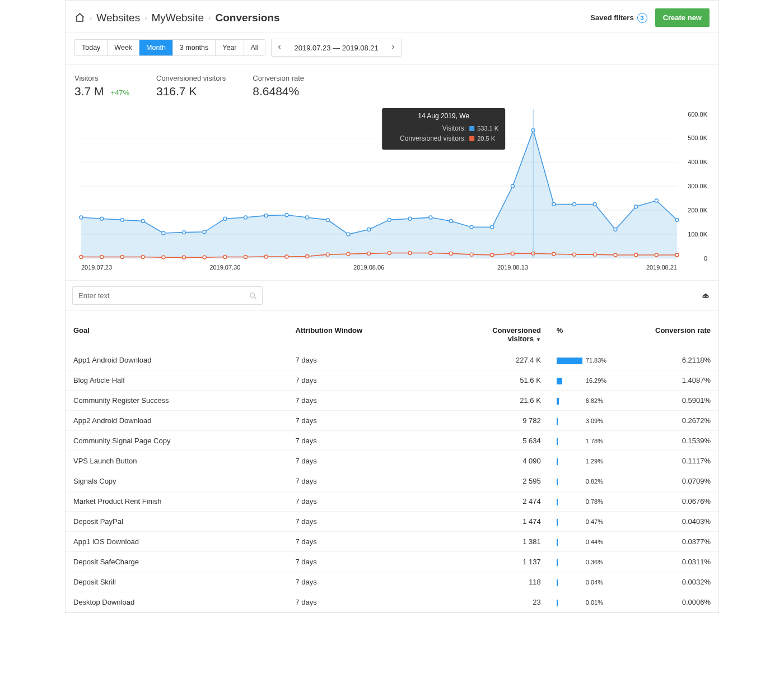  Describe the element at coordinates (368, 267) in the screenshot. I see `svg-text: 2019.08.06` at that location.